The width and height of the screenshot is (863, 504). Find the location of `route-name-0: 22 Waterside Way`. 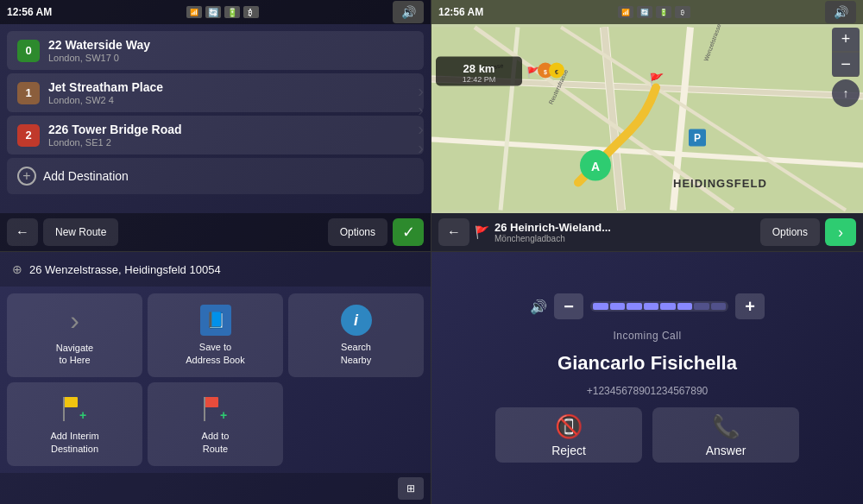

route-name-0: 22 Waterside Way is located at coordinates (231, 45).